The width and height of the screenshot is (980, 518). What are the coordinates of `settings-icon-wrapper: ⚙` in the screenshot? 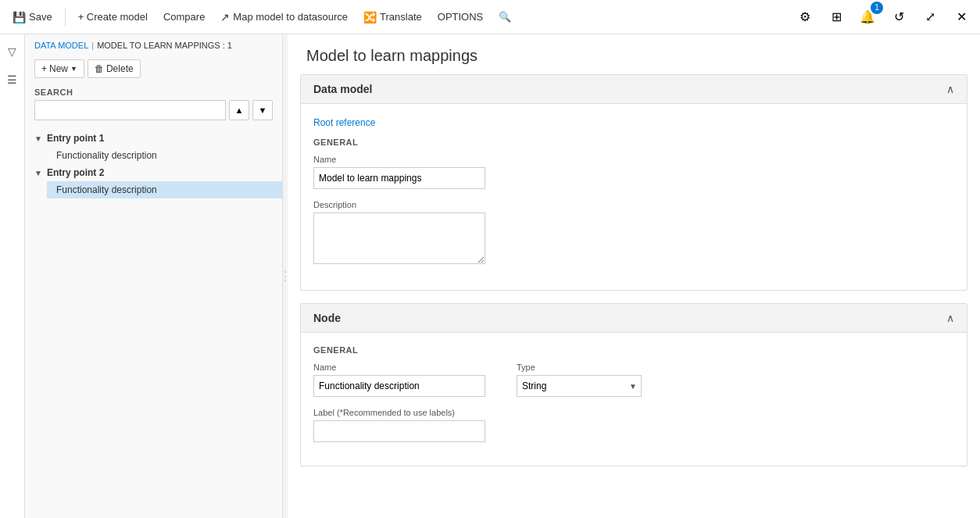 It's located at (805, 17).